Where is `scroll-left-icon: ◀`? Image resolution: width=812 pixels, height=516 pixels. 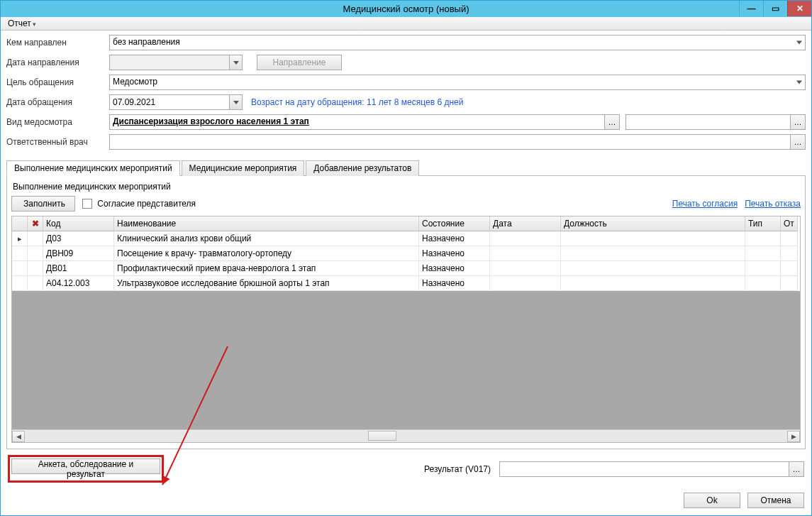 scroll-left-icon: ◀ is located at coordinates (18, 437).